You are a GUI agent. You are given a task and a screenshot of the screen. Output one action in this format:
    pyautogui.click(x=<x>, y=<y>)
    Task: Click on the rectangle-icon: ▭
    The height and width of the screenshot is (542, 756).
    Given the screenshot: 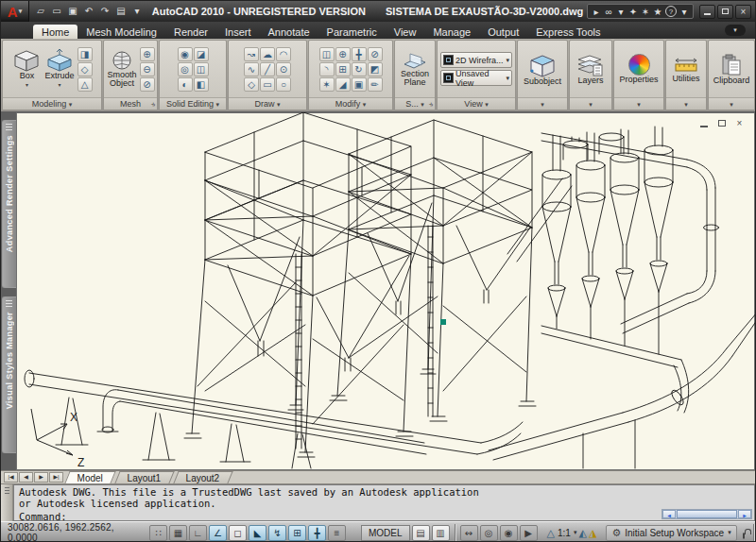 What is the action you would take?
    pyautogui.click(x=267, y=85)
    